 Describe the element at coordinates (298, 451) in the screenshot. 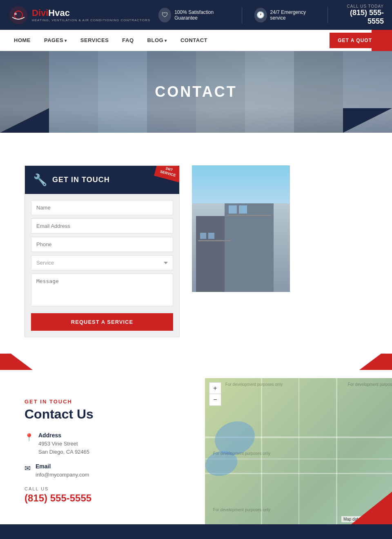

I see `map-area: For development purposes only For develo…` at that location.